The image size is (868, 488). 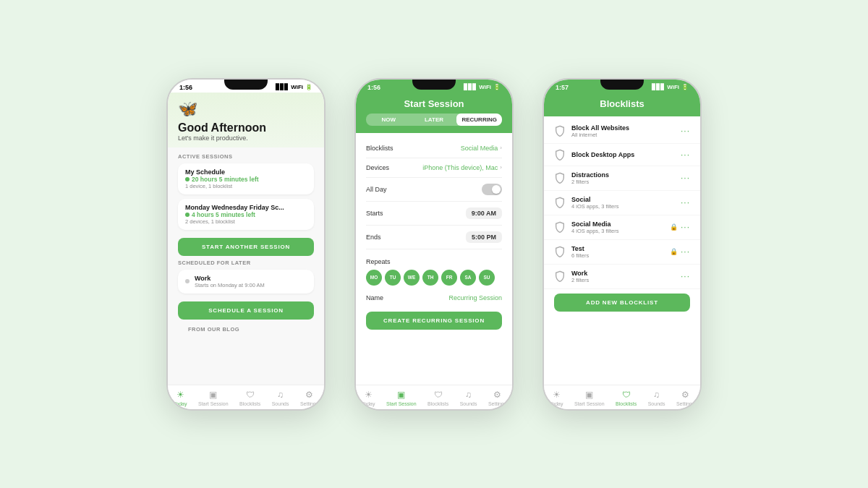 I want to click on tab-start-label-3: Start Session, so click(x=590, y=403).